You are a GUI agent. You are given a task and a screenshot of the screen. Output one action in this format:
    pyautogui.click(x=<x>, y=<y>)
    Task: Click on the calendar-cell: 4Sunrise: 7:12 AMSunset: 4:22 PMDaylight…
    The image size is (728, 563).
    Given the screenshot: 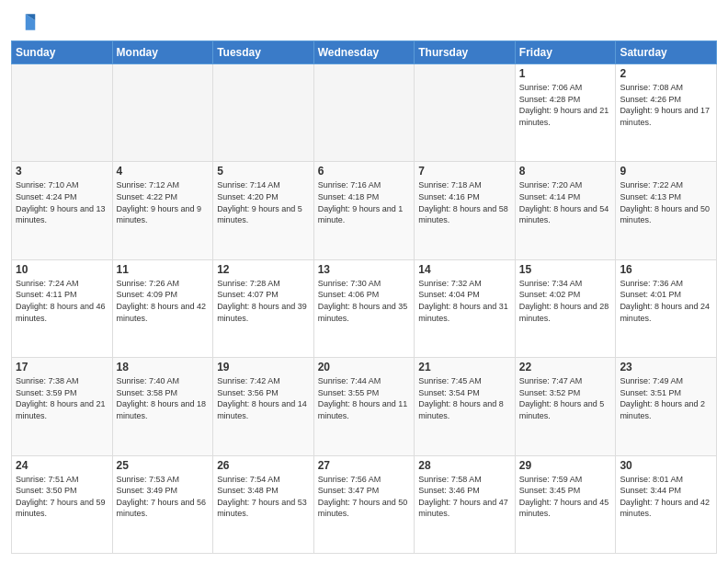 What is the action you would take?
    pyautogui.click(x=163, y=211)
    